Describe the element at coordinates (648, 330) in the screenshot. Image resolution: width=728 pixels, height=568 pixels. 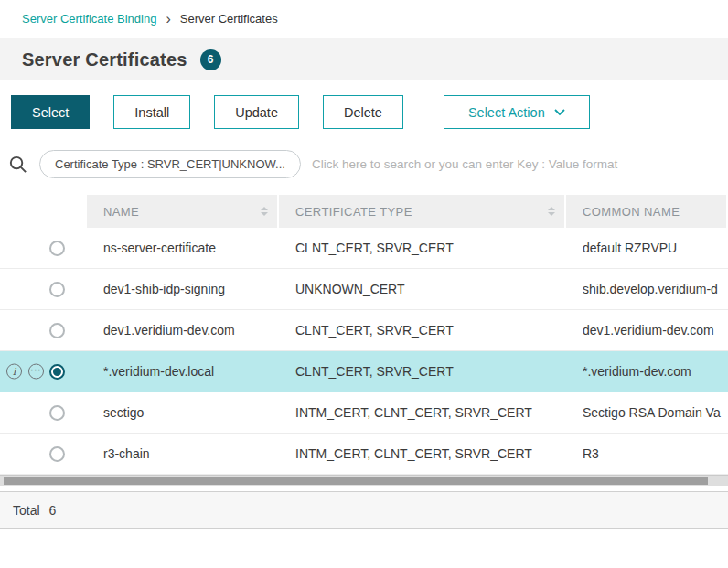
I see `row-common-name-cell: dev1.veridium-dev.com` at that location.